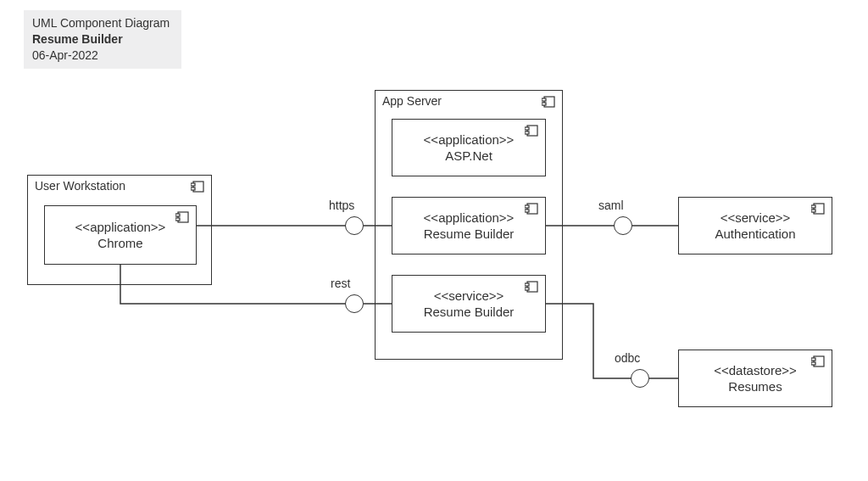 The height and width of the screenshot is (481, 868). I want to click on port-rest, so click(354, 304).